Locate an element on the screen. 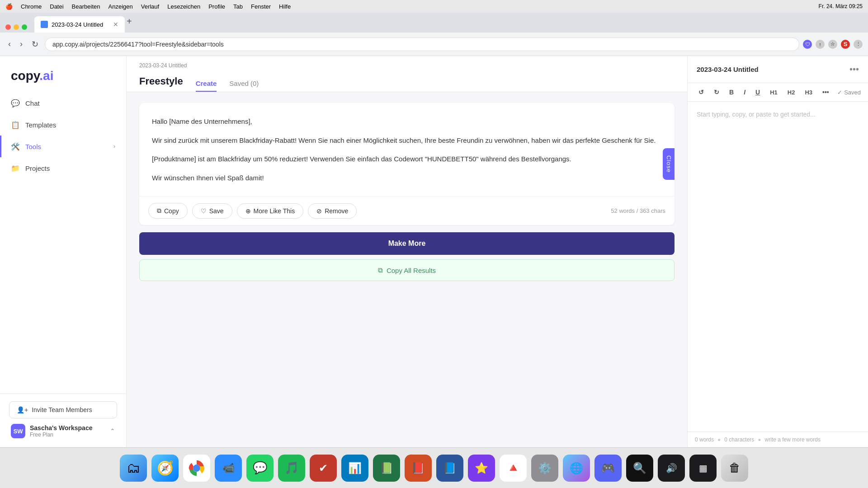 This screenshot has height=488, width=868. dock-zoom: 📹 is located at coordinates (228, 468).